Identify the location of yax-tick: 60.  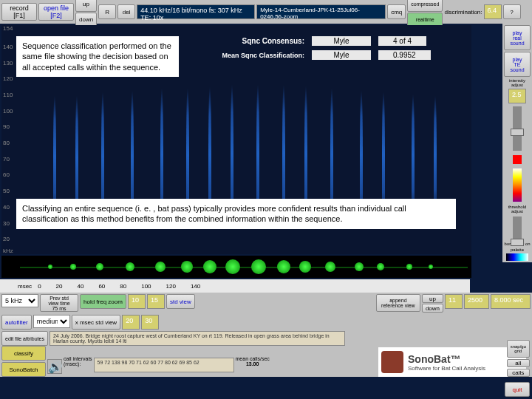
(6, 174).